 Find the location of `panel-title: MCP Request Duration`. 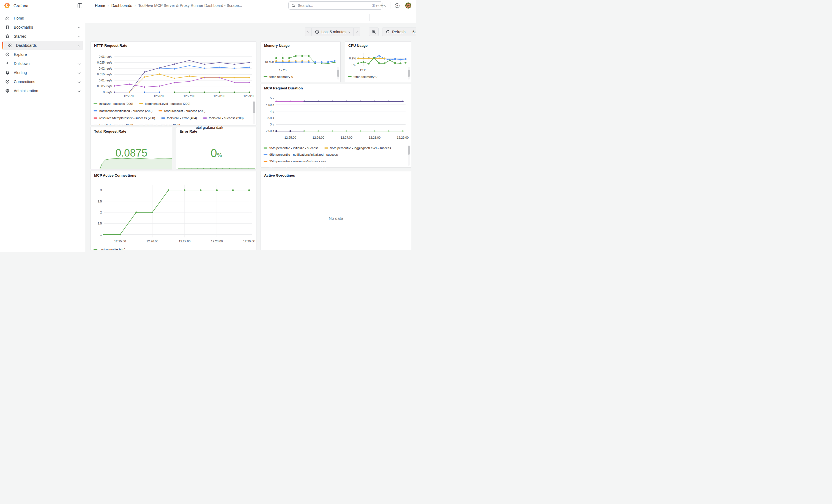

panel-title: MCP Request Duration is located at coordinates (284, 88).